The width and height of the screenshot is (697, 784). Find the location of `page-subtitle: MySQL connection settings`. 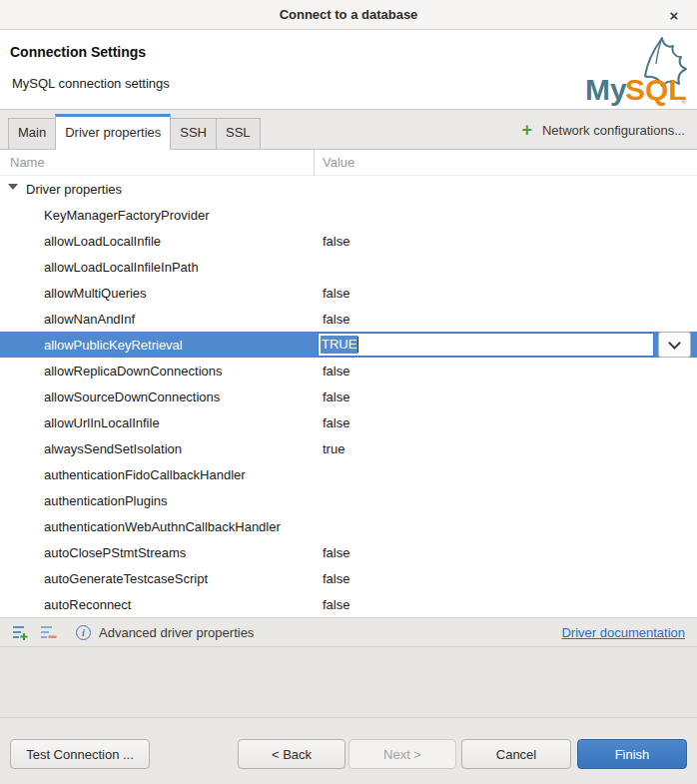

page-subtitle: MySQL connection settings is located at coordinates (91, 84).